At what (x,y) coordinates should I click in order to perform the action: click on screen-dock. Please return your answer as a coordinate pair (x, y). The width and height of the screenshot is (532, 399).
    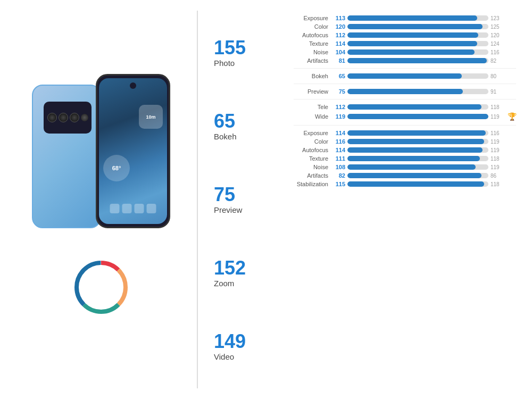
    Looking at the image, I should click on (133, 209).